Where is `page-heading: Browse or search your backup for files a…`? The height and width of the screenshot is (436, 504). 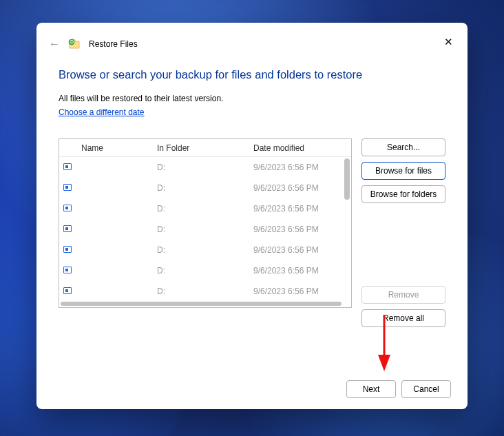
page-heading: Browse or search your backup for files a… is located at coordinates (252, 74).